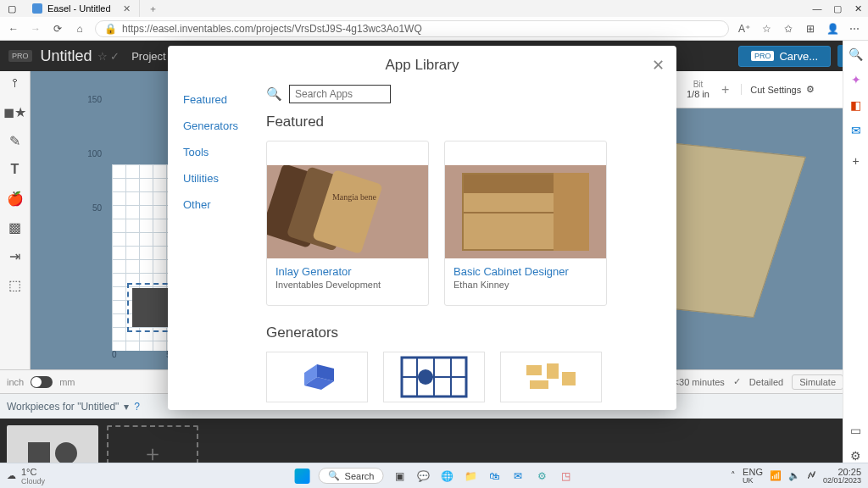 Image resolution: width=868 pixels, height=488 pixels. Describe the element at coordinates (744, 29) in the screenshot. I see `read-aloud-icon: A⁺` at that location.